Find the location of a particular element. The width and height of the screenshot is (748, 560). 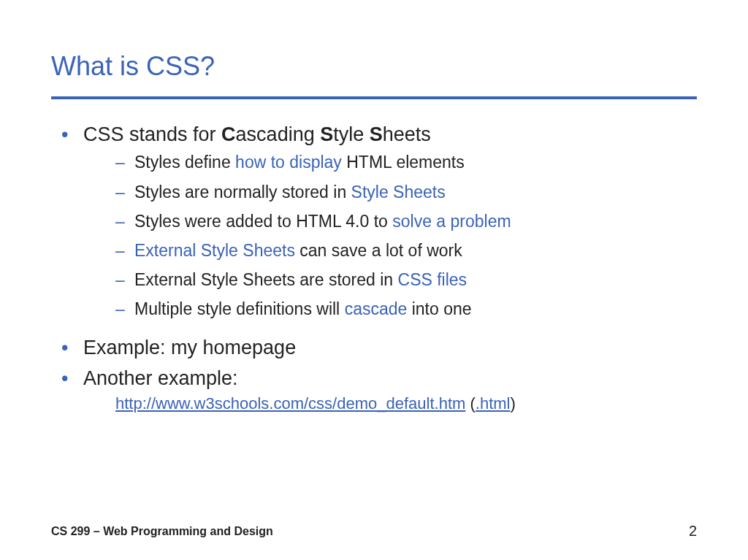

sub1-a: Styles define is located at coordinates (185, 162).